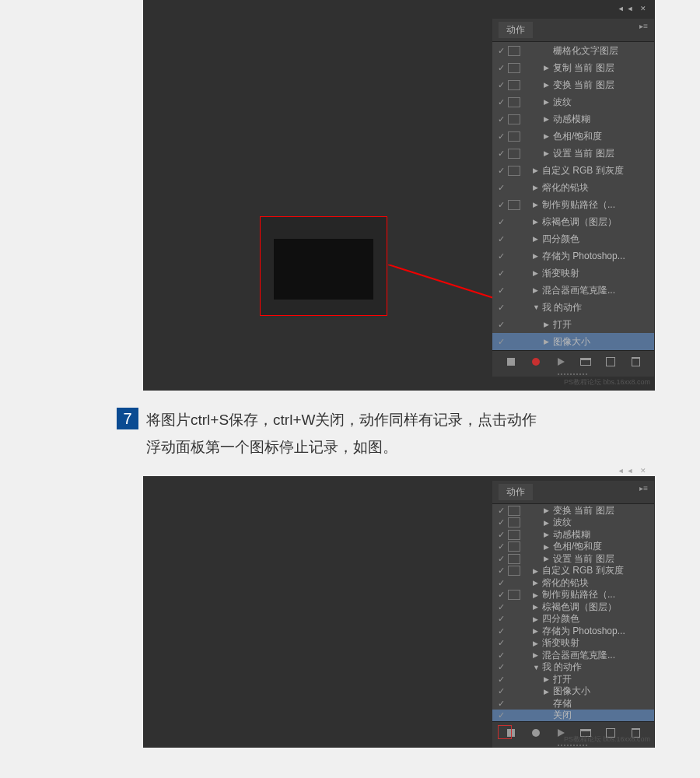 The image size is (700, 778). I want to click on action-row: ✓存储, so click(573, 703).